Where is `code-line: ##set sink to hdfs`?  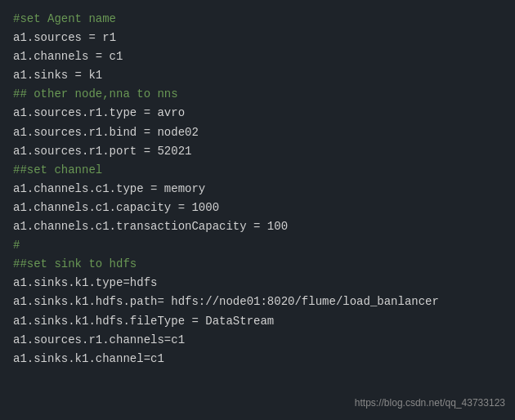 code-line: ##set sink to hdfs is located at coordinates (258, 265).